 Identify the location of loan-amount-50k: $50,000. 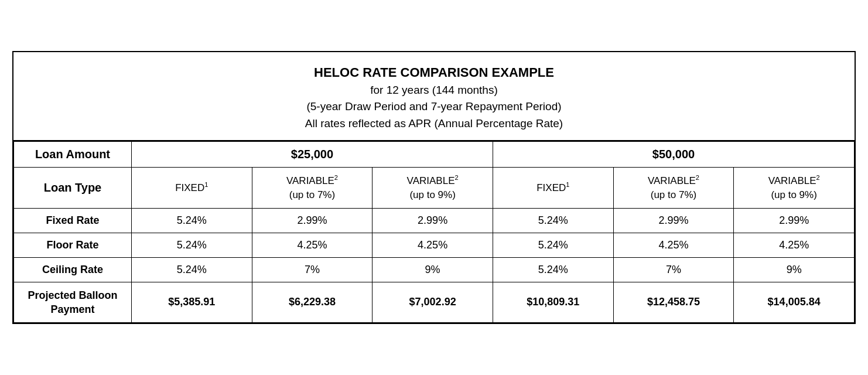
(674, 155).